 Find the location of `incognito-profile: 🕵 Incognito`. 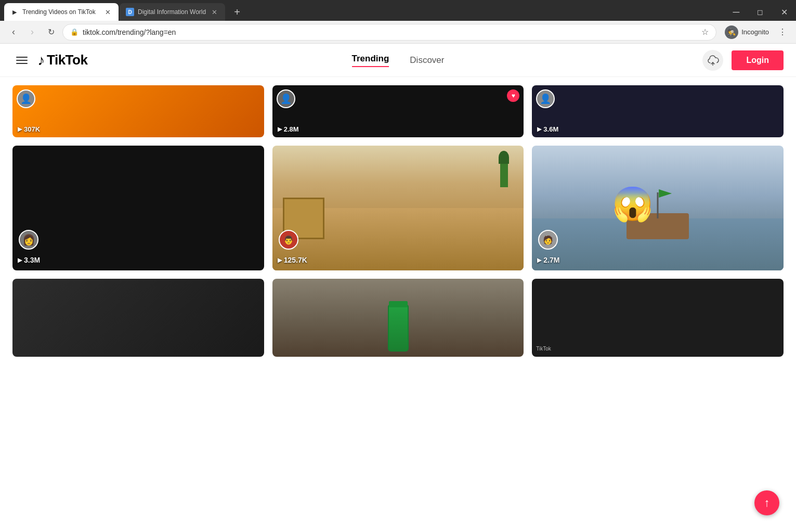

incognito-profile: 🕵 Incognito is located at coordinates (747, 32).